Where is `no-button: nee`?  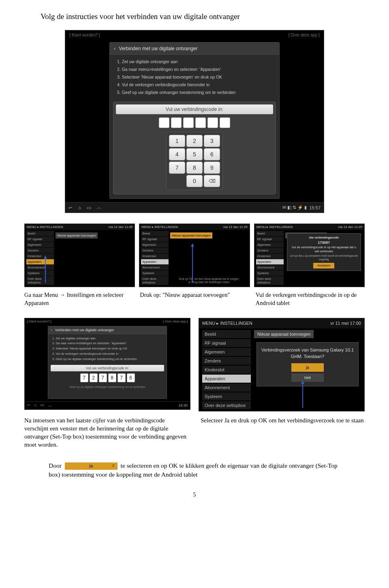
no-button: nee is located at coordinates (308, 377).